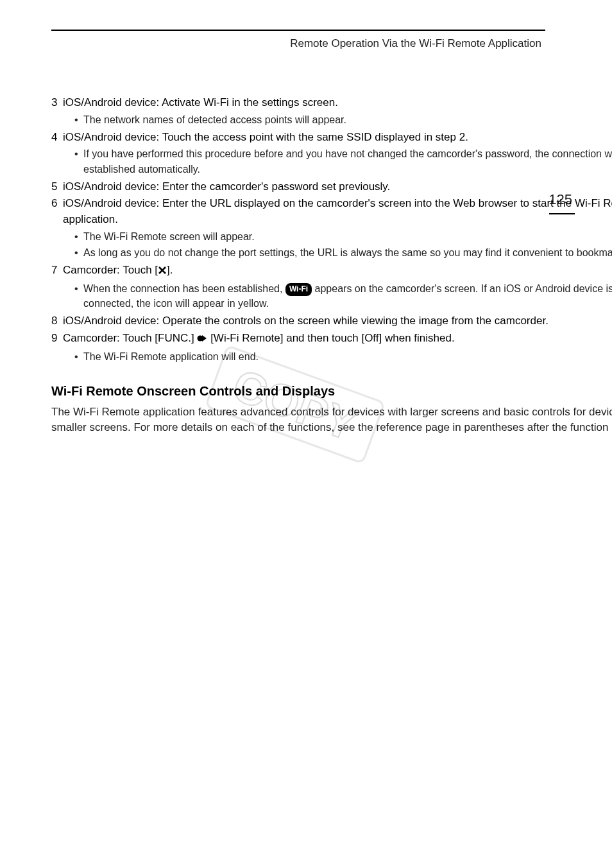 This screenshot has height=868, width=612. I want to click on step-number: 9, so click(57, 339).